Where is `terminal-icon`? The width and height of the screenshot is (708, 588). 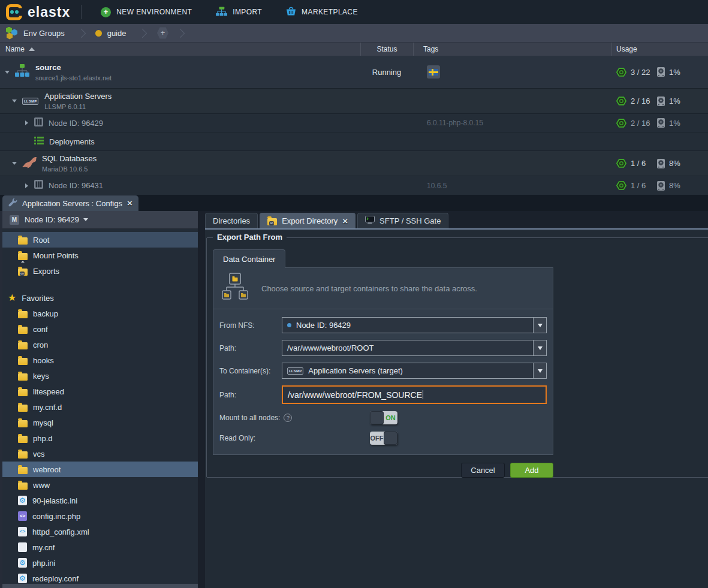
terminal-icon is located at coordinates (370, 221).